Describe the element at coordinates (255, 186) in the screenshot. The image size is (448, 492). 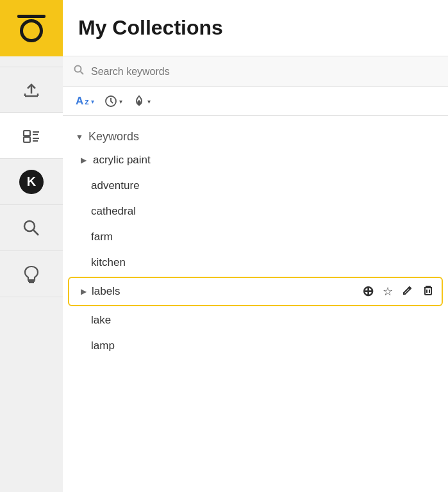
I see `list-item: adventure` at that location.